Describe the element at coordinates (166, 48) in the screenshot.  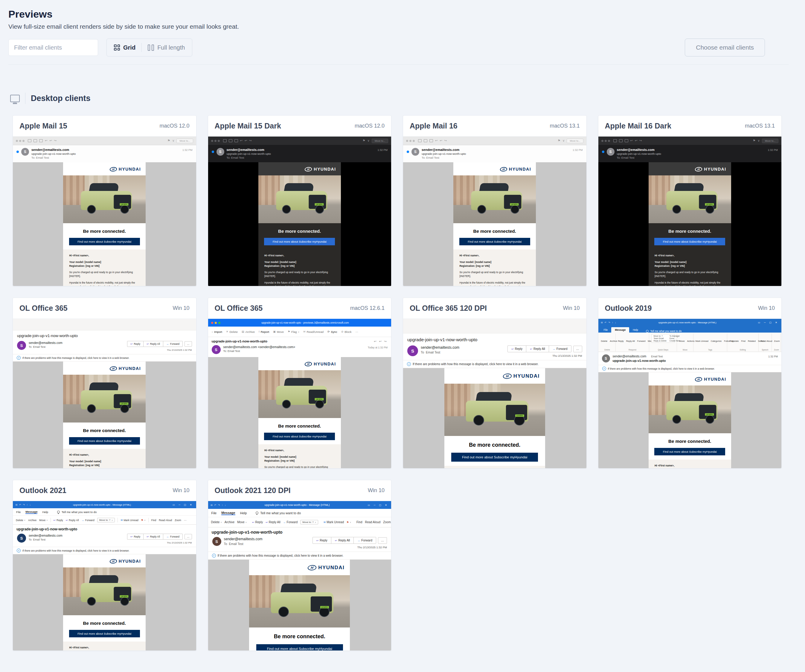
I see `full-length-view-button: Full length` at that location.